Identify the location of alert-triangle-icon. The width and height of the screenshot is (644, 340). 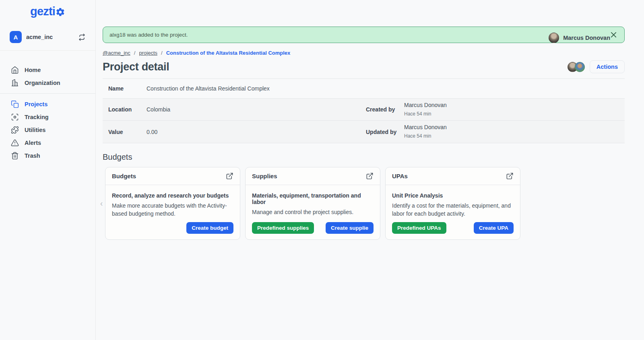
(15, 143).